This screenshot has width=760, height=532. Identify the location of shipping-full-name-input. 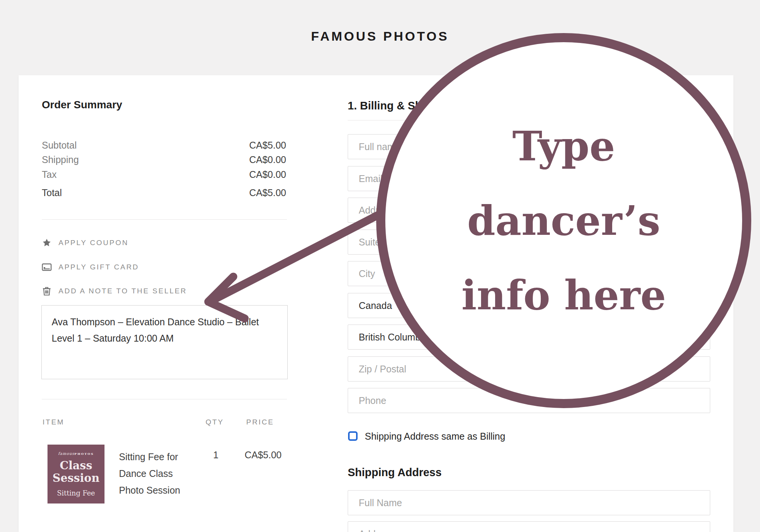
(529, 503).